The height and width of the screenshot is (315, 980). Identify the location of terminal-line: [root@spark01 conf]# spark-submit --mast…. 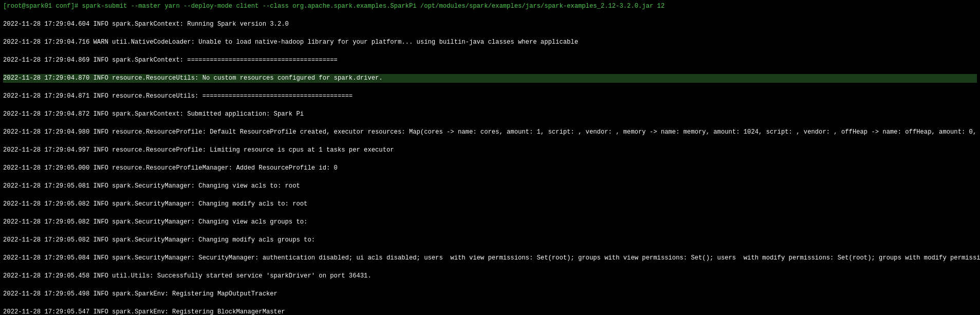
(490, 6).